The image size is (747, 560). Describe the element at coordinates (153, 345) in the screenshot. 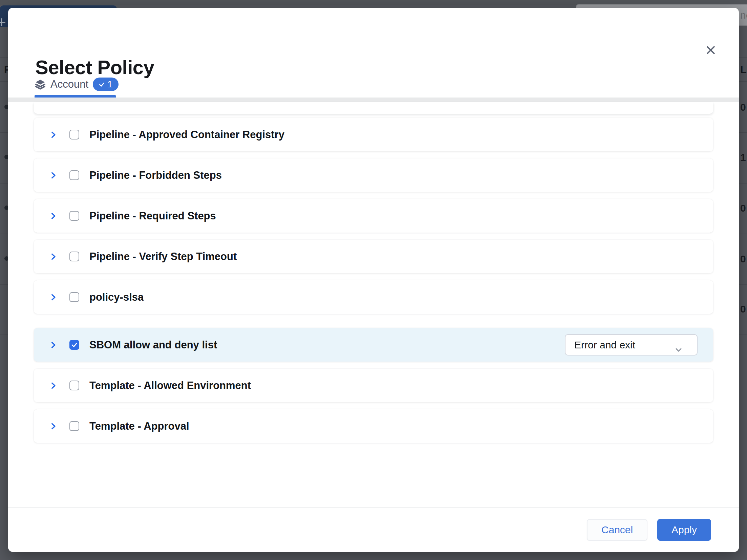

I see `policy-row-label: SBOM allow and deny list` at that location.